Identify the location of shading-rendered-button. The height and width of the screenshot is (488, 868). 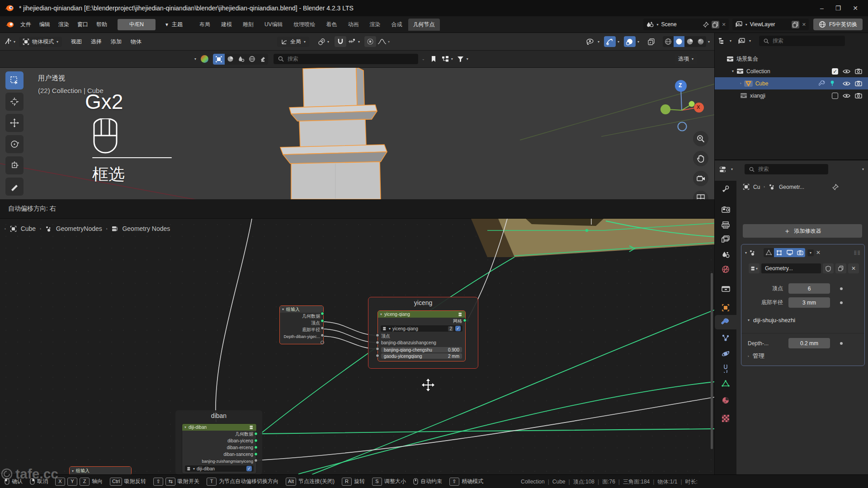
(701, 42).